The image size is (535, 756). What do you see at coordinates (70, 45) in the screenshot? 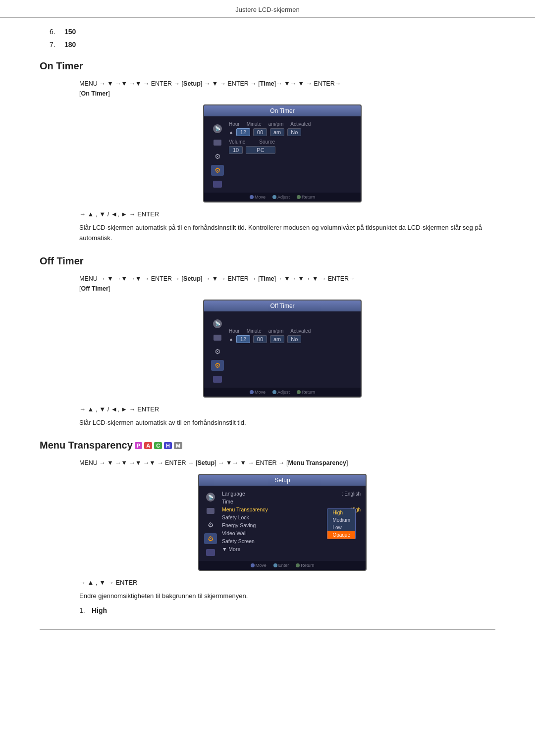
I see `item-val: 180` at bounding box center [70, 45].